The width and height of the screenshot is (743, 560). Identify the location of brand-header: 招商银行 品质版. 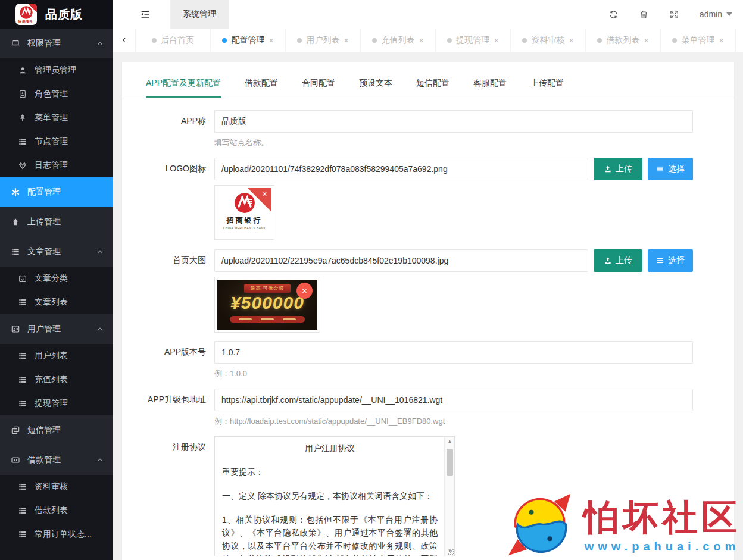
(57, 14).